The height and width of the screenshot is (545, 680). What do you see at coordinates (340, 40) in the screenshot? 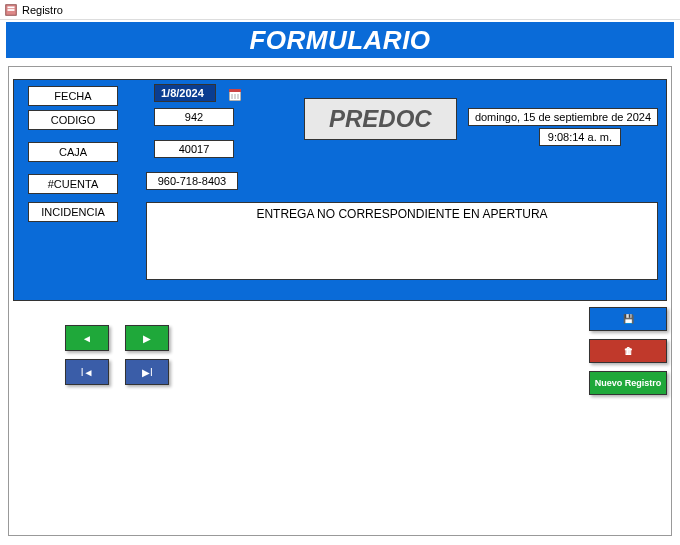
I see `header-bar: FORMULARIO` at bounding box center [340, 40].